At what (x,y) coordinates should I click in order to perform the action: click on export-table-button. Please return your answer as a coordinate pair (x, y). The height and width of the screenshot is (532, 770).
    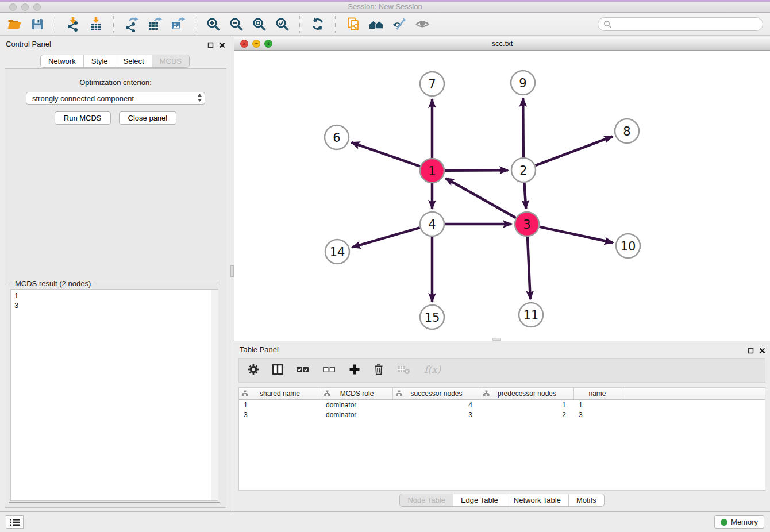
    Looking at the image, I should click on (155, 24).